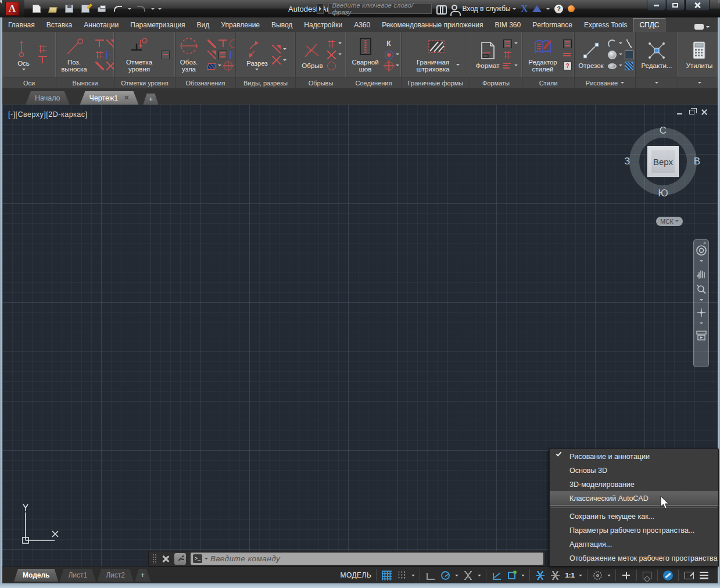  Describe the element at coordinates (609, 576) in the screenshot. I see `workspace-caret` at that location.